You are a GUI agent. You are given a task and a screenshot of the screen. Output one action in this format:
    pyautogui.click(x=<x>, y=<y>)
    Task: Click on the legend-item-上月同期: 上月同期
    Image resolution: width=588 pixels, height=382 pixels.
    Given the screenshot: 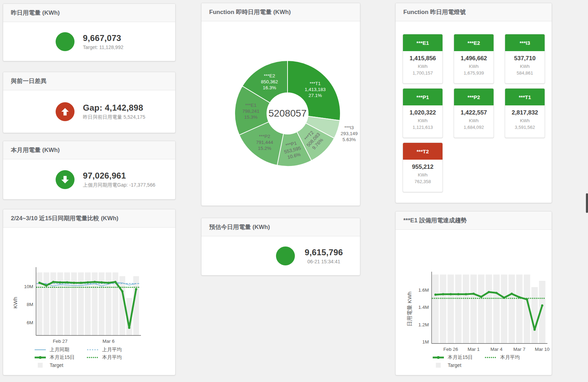 What is the action you would take?
    pyautogui.click(x=60, y=350)
    